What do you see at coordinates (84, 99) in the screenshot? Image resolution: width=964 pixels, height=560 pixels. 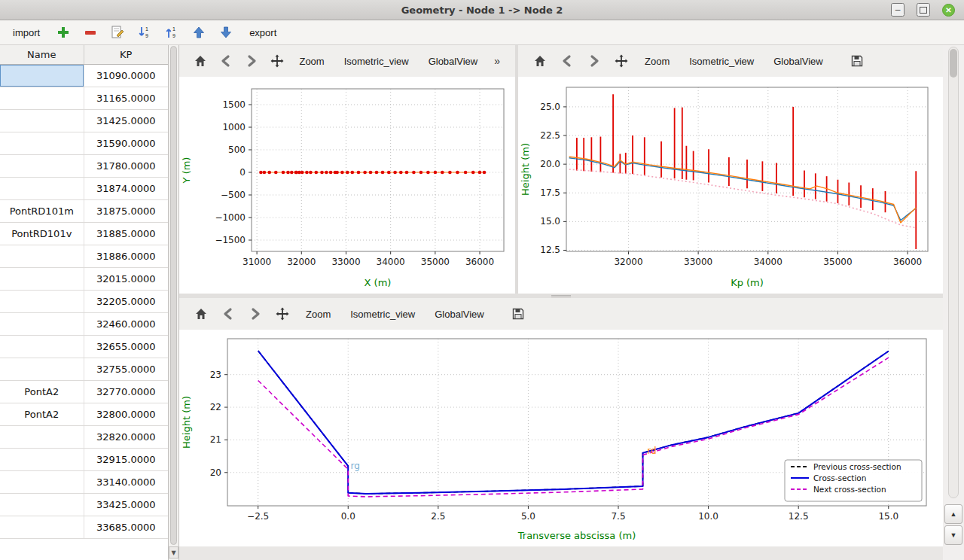 I see `table-row: 31165.0000` at bounding box center [84, 99].